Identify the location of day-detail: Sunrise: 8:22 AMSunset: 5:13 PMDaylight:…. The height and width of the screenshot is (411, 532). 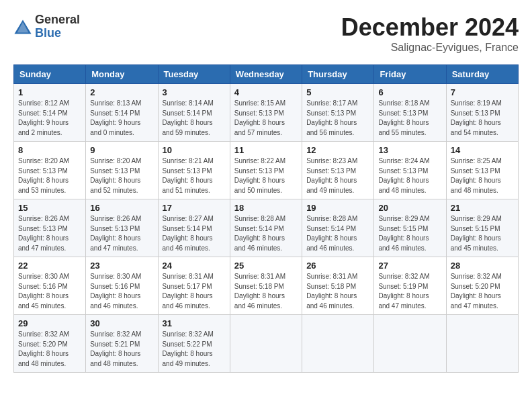
(266, 176).